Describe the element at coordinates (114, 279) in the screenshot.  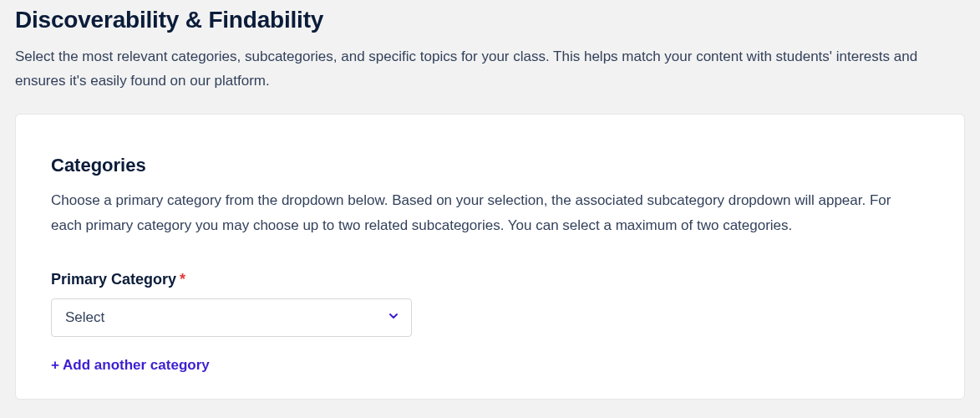
I see `primary-category-label-text: Primary Category` at that location.